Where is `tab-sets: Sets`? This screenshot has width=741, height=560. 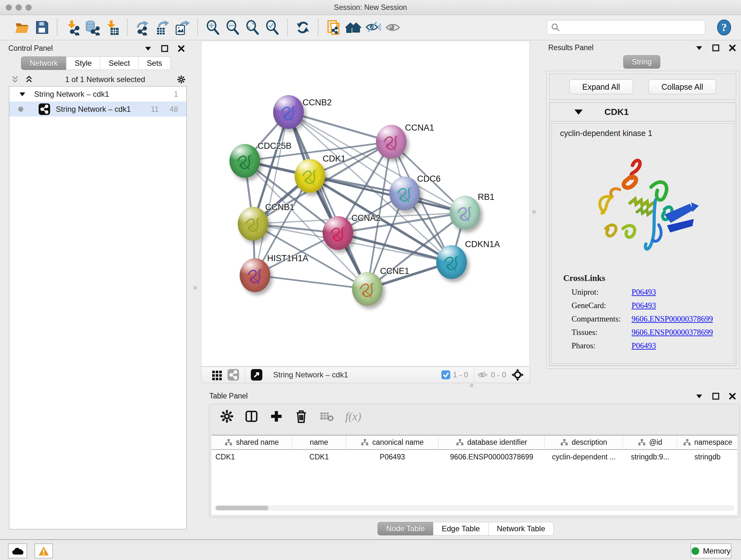
tab-sets: Sets is located at coordinates (154, 63).